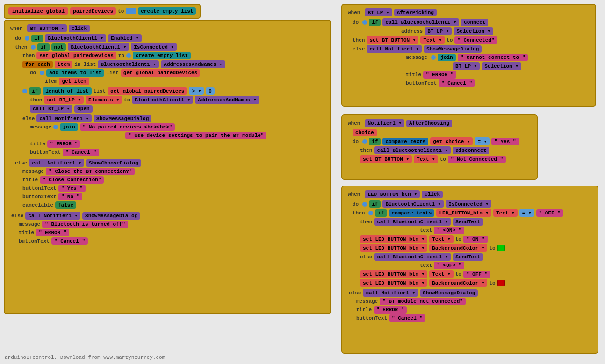 The width and height of the screenshot is (605, 364). Describe the element at coordinates (366, 150) in the screenshot. I see `then-label5: then` at that location.